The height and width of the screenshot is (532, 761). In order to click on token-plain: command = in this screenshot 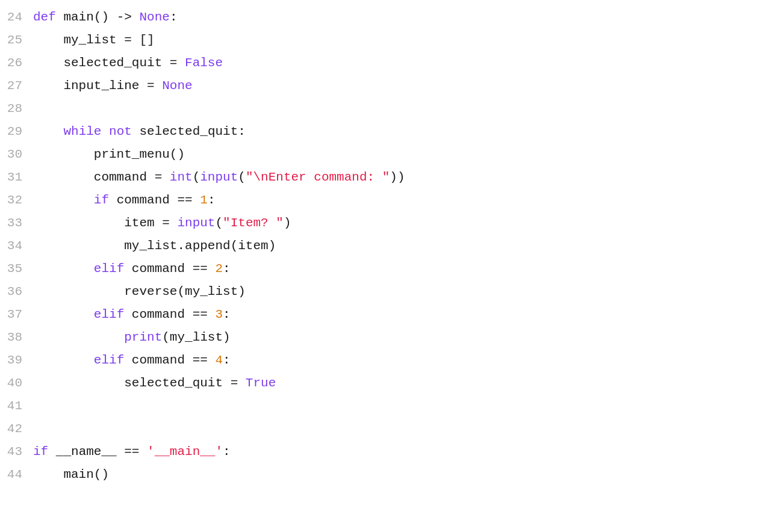, I will do `click(101, 177)`.